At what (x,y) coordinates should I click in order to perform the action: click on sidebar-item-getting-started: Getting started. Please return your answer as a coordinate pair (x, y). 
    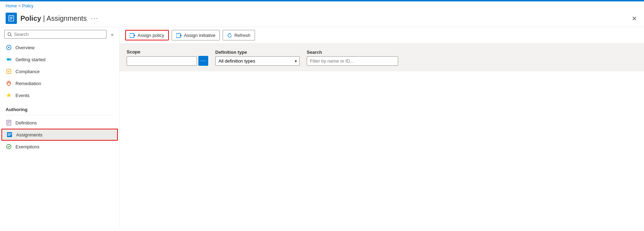
    Looking at the image, I should click on (60, 59).